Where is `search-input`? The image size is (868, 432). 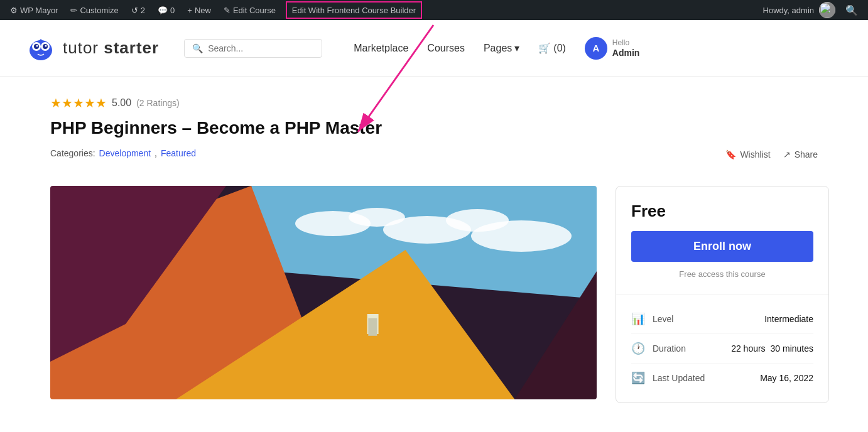
search-input is located at coordinates (261, 48).